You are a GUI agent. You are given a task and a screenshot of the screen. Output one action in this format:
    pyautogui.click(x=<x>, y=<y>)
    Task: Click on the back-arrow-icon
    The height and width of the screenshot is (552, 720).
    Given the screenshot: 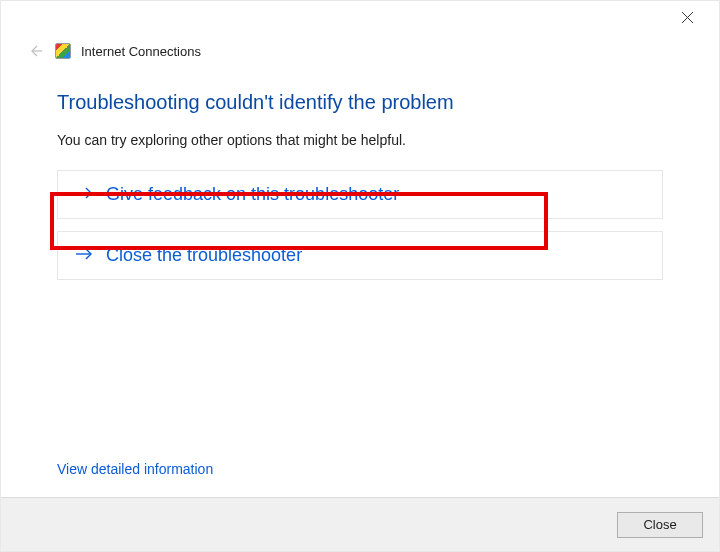 What is the action you would take?
    pyautogui.click(x=35, y=51)
    